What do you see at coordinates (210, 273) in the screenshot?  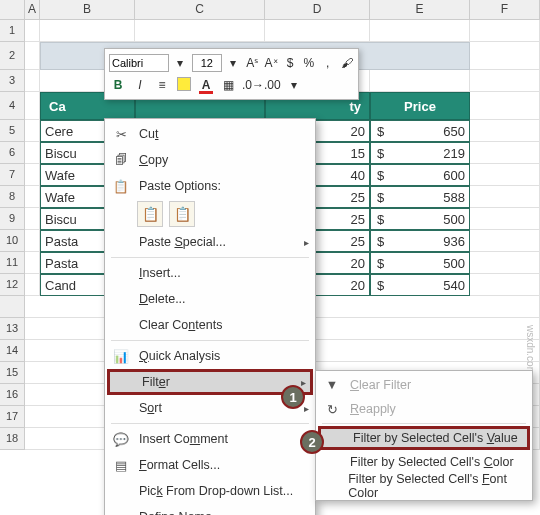 I see `menu-insert: Insert...` at bounding box center [210, 273].